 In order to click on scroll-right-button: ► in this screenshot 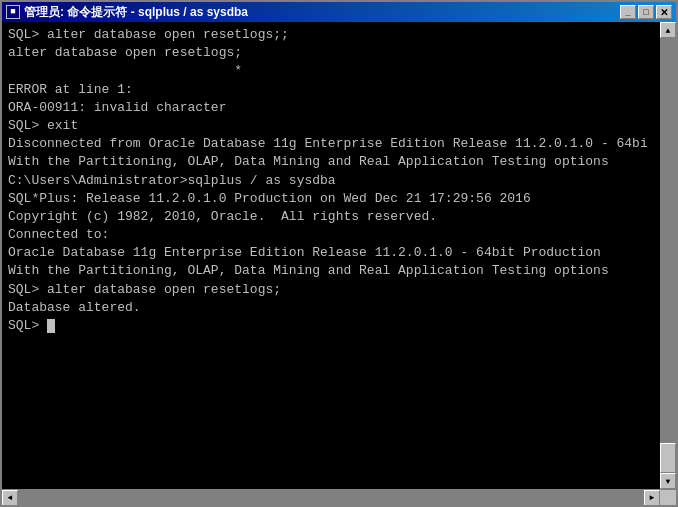, I will do `click(652, 498)`.